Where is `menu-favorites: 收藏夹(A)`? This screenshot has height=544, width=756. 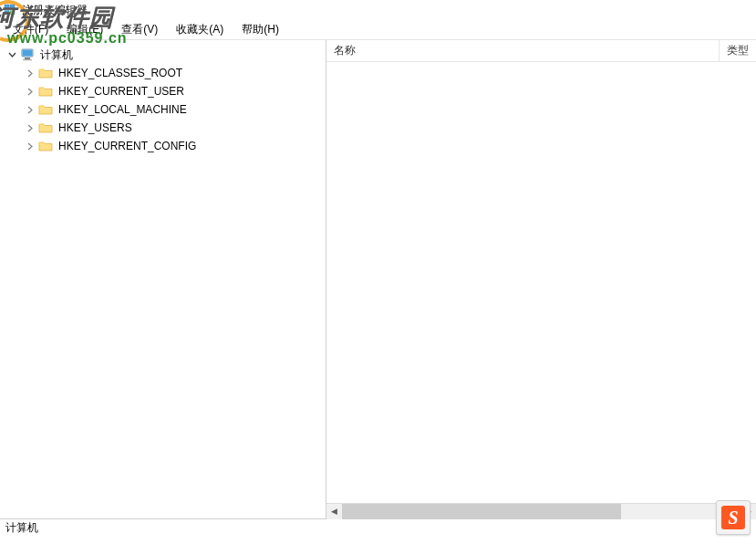
menu-favorites: 收藏夹(A) is located at coordinates (200, 29).